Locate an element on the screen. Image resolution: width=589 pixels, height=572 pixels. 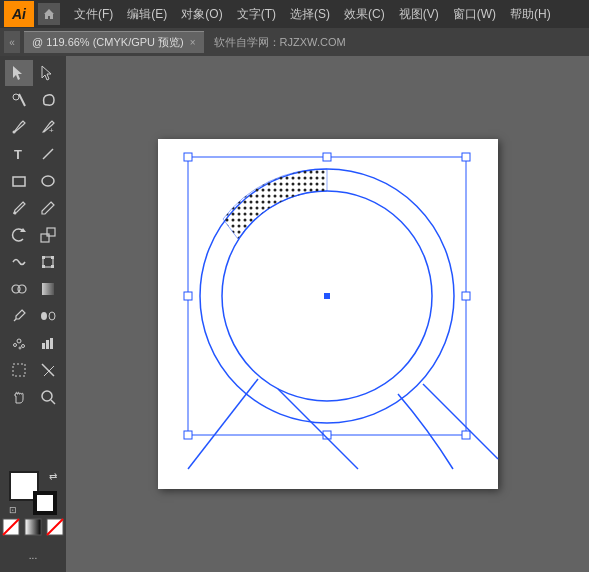
lasso-tool-button is located at coordinates (48, 100).